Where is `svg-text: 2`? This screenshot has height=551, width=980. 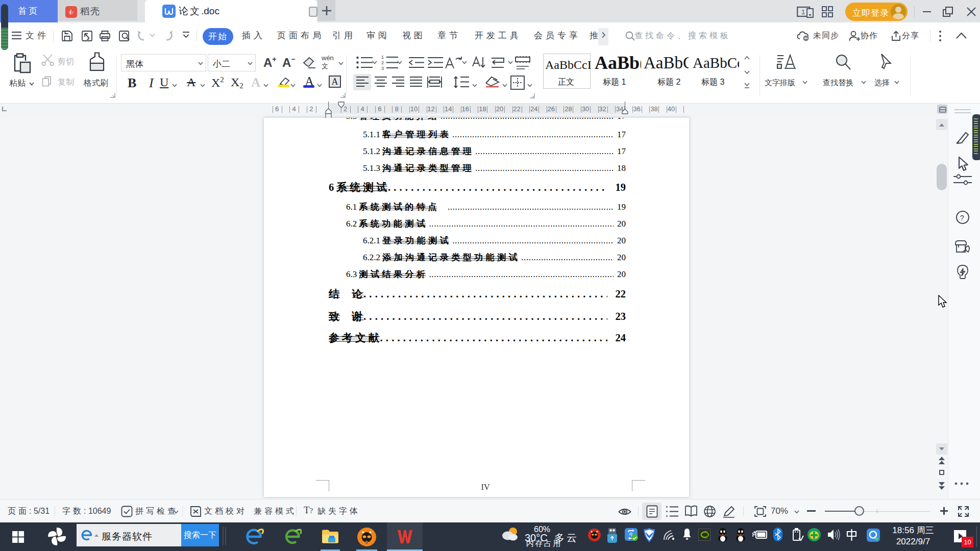 svg-text: 2 is located at coordinates (383, 63).